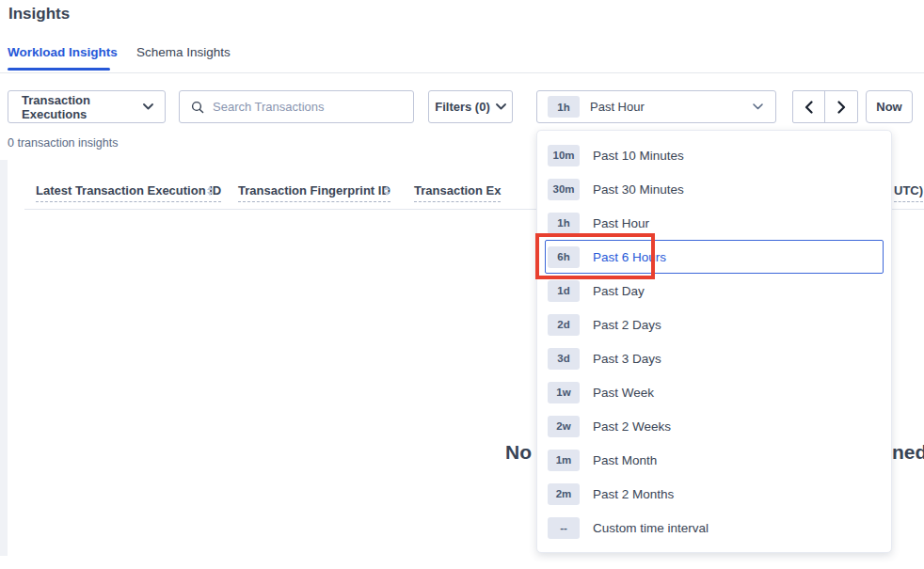  What do you see at coordinates (564, 359) in the screenshot?
I see `interval-badge: 3d` at bounding box center [564, 359].